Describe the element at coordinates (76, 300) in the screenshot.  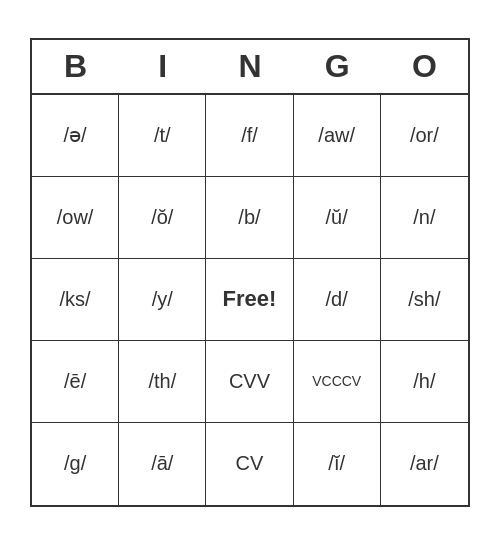
I see `bingo-cell: /ks/` at that location.